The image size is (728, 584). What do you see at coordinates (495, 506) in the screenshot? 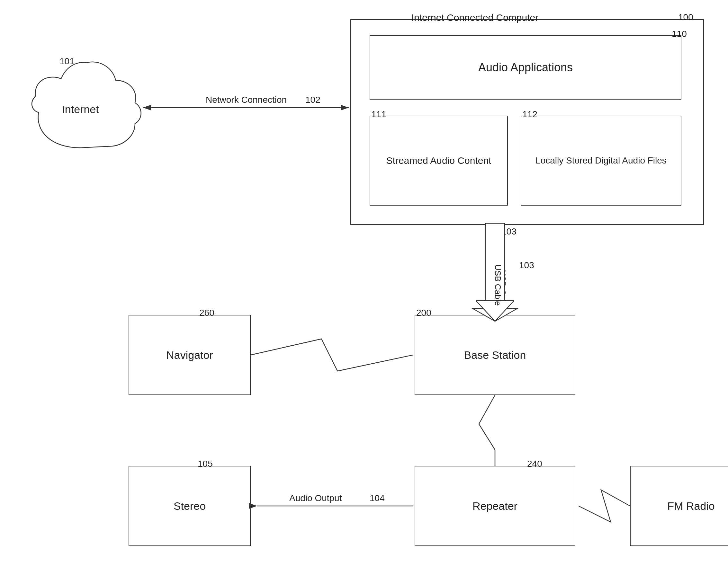
I see `repeater-box: Repeater` at bounding box center [495, 506].